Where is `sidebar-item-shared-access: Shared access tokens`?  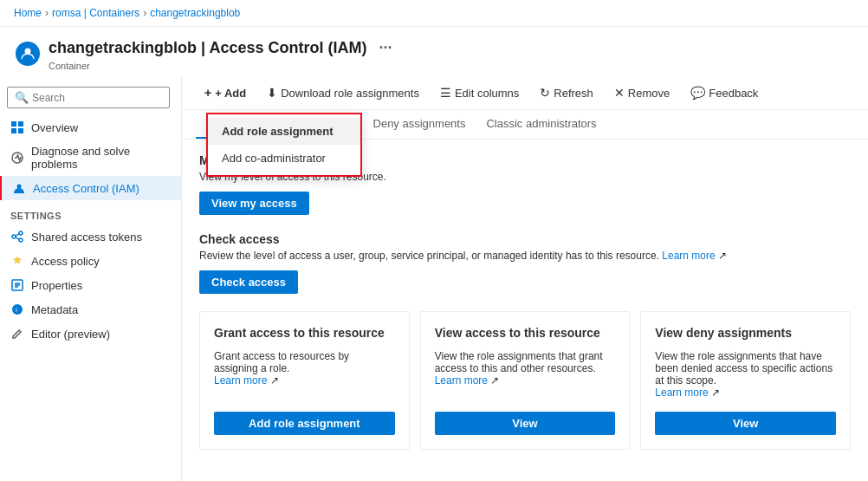
sidebar-item-shared-access: Shared access tokens is located at coordinates (90, 237).